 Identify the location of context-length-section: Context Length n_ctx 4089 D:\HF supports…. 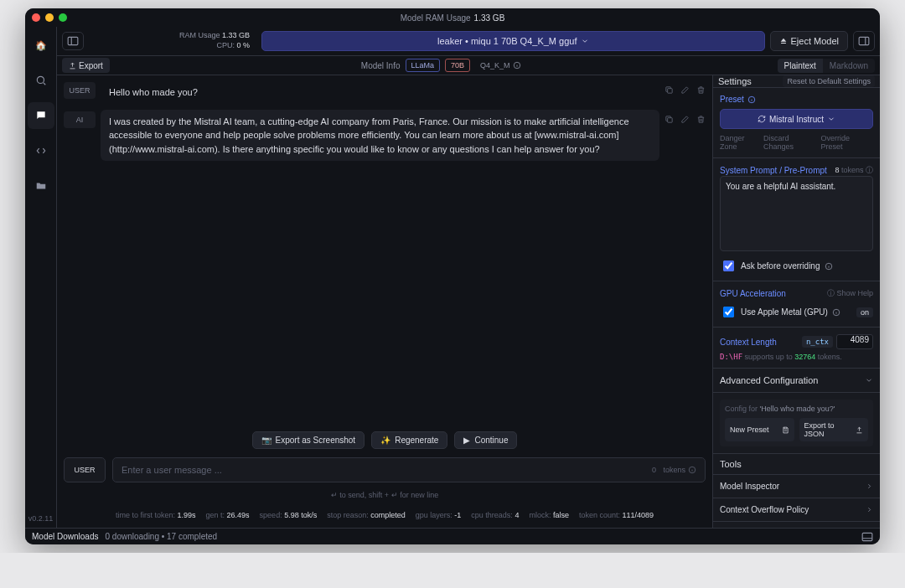
(796, 348).